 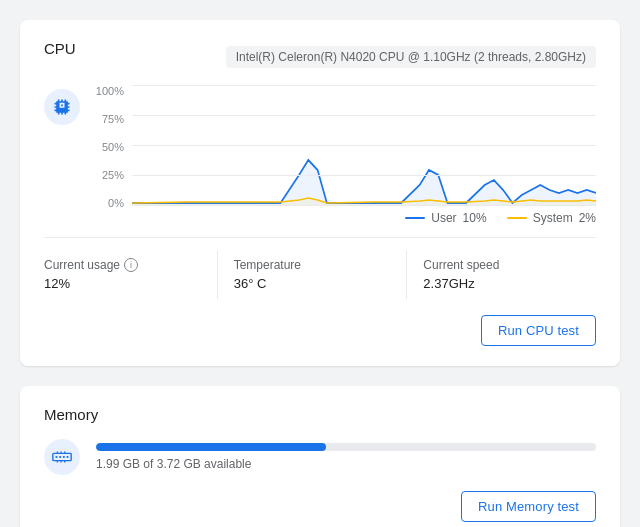 What do you see at coordinates (62, 107) in the screenshot?
I see `cpu-icon` at bounding box center [62, 107].